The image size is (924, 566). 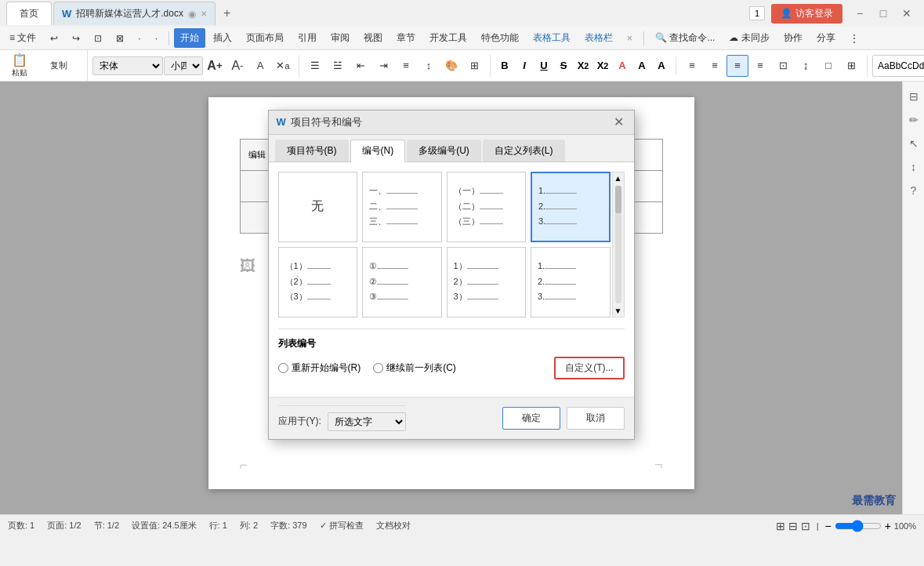 What do you see at coordinates (183, 66) in the screenshot?
I see `font-size-select: 小四` at bounding box center [183, 66].